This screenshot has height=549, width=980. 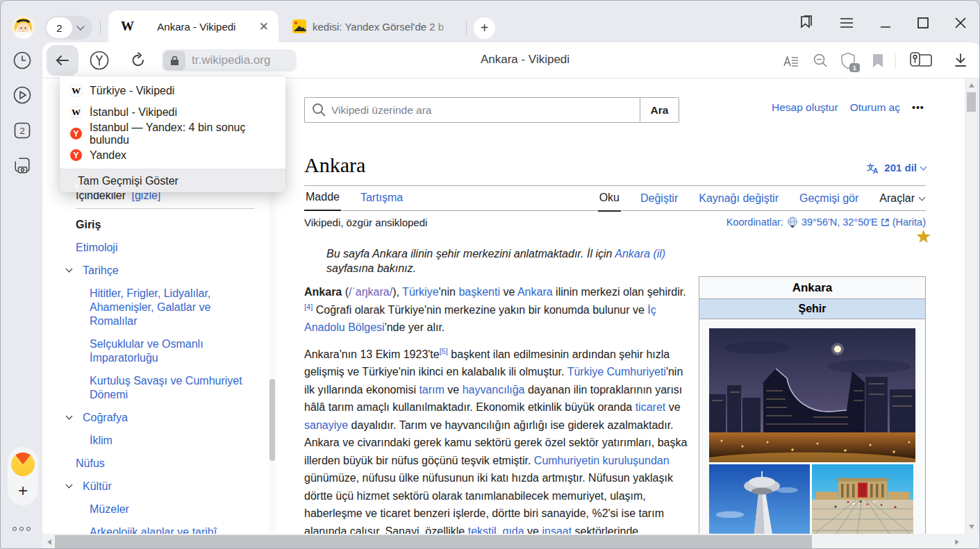 I want to click on close-window-button, so click(x=961, y=23).